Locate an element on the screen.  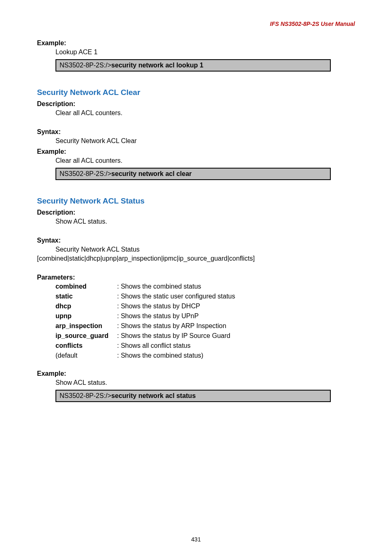
param-desc: : Shows the static user configured statu… is located at coordinates (236, 296).